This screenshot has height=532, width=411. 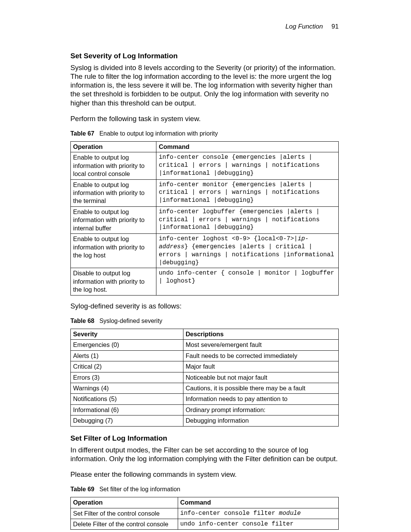 I want to click on table-cell-description: Noticeable but not major fault, so click(x=261, y=377).